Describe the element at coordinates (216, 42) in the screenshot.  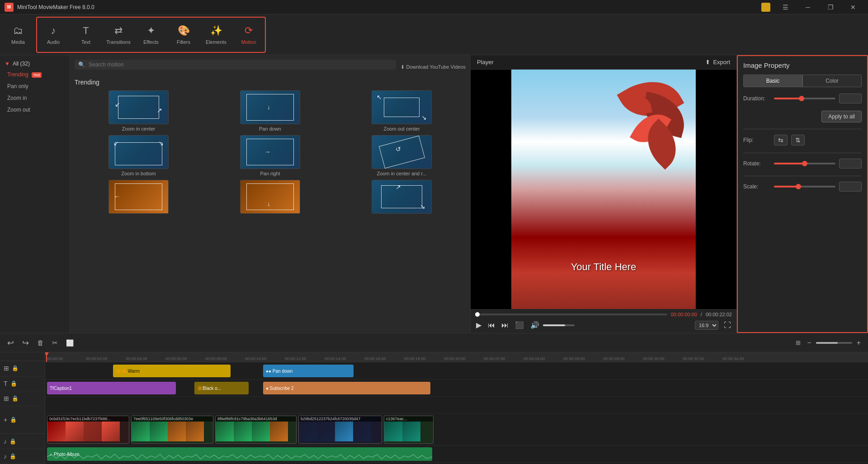
I see `elements-label: Elements` at that location.